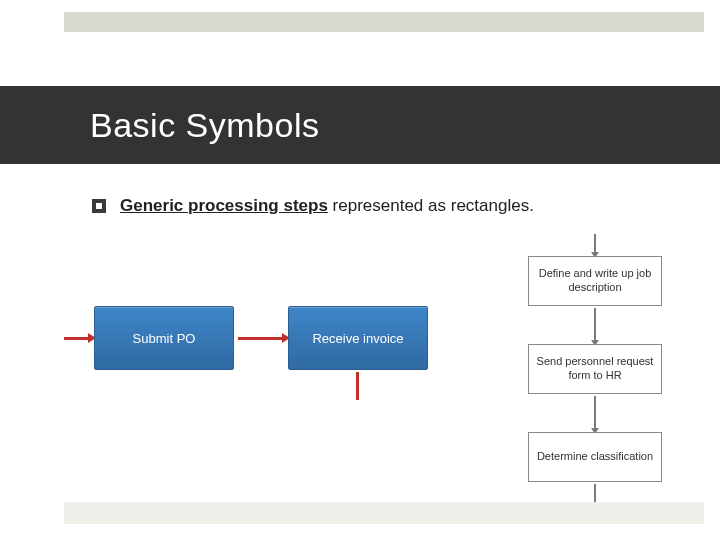  What do you see at coordinates (595, 369) in the screenshot?
I see `process-box-send-hr: Send personnel request form to HR` at bounding box center [595, 369].